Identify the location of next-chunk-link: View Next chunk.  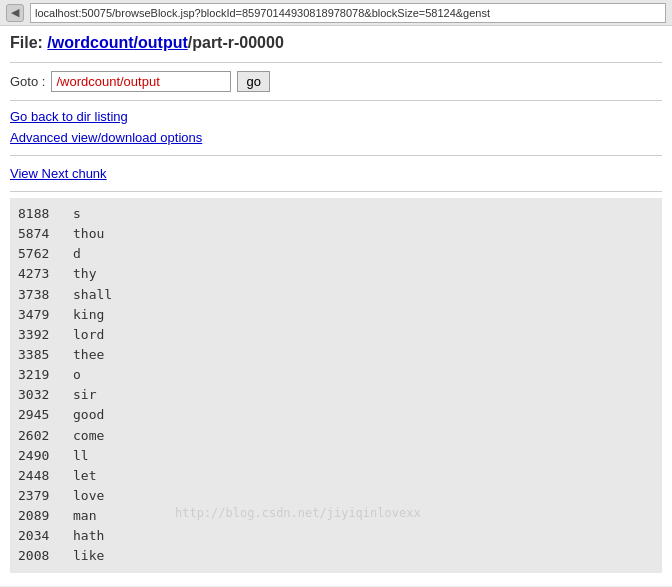
(58, 174).